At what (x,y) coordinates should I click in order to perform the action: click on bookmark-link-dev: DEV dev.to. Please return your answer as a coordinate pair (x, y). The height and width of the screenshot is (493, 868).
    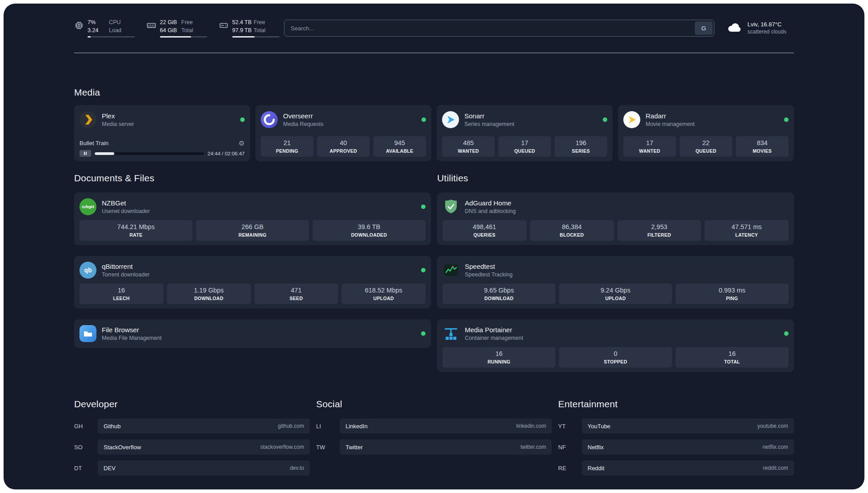
    Looking at the image, I should click on (204, 468).